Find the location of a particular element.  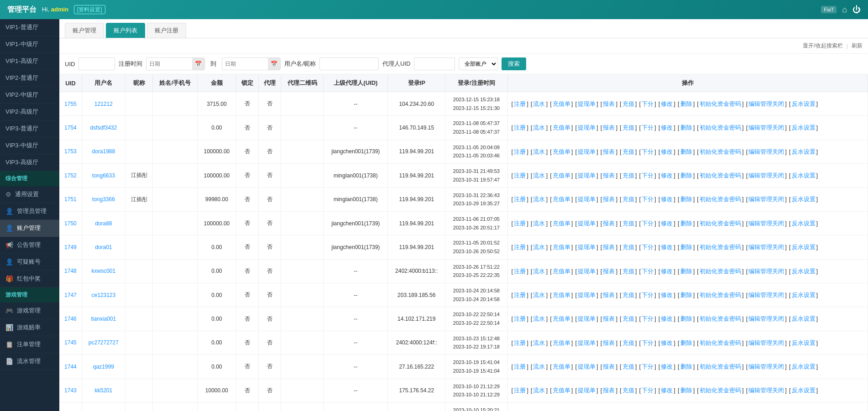

tab-account-register: 账户注册 is located at coordinates (167, 30).